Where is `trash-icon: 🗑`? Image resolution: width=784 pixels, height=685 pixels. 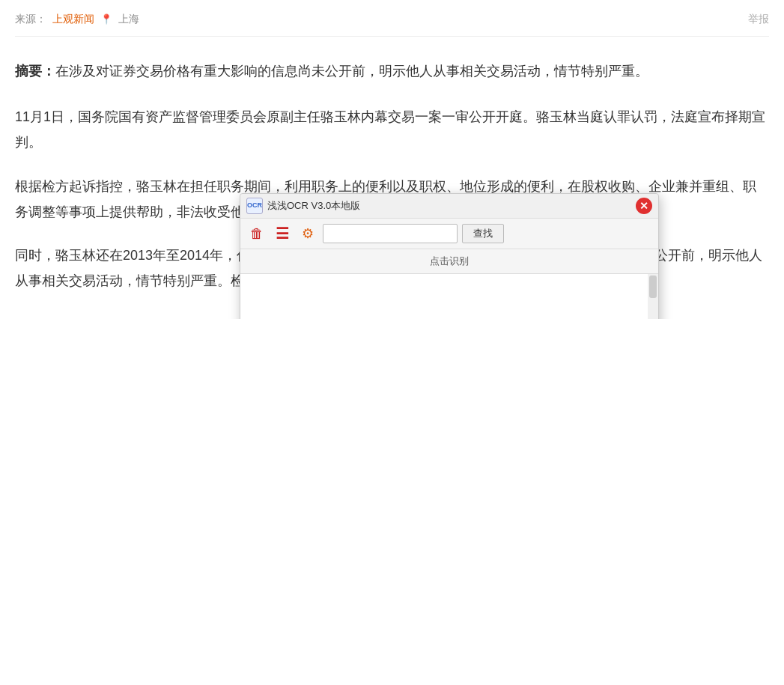
trash-icon: 🗑 is located at coordinates (257, 234).